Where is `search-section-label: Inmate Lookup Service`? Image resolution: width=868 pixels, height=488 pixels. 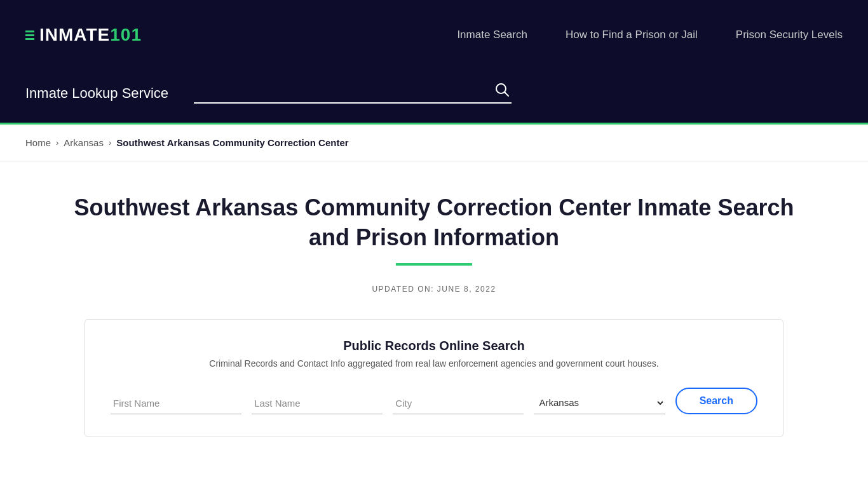
search-section-label: Inmate Lookup Service is located at coordinates (97, 93).